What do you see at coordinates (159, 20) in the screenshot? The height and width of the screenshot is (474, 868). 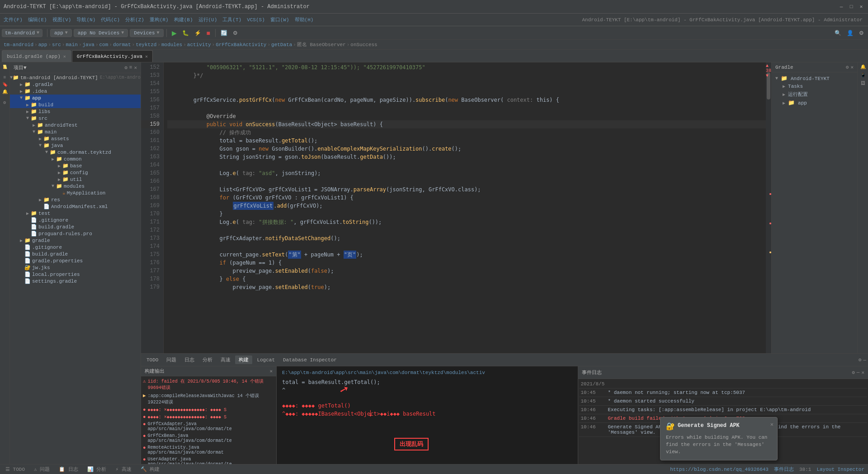 I see `menu-refactor: 重构(R)` at bounding box center [159, 20].